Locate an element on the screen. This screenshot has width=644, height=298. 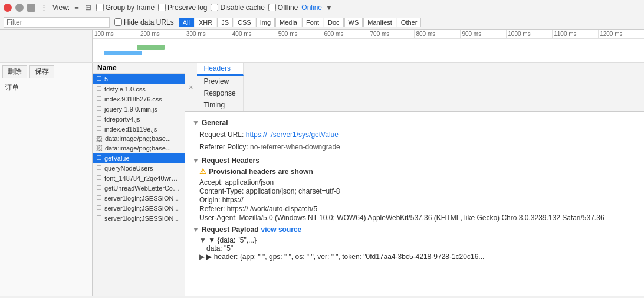
hide-data-urls-checkbox: Hide data URLs is located at coordinates (144, 22).